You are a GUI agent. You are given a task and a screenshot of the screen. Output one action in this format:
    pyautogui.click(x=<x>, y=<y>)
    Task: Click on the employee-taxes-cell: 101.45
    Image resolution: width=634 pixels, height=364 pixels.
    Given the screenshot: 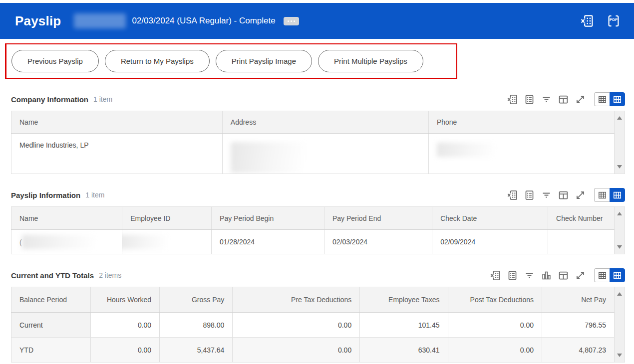 What is the action you would take?
    pyautogui.click(x=404, y=325)
    